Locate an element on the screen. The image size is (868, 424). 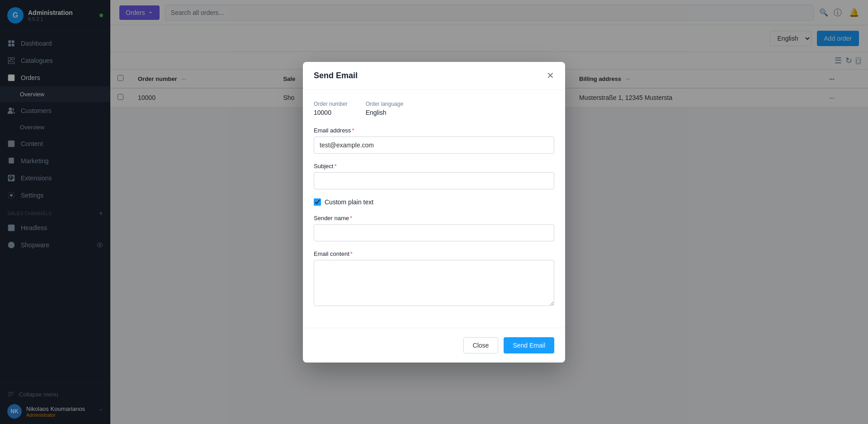
modal-close-button: ✕ is located at coordinates (551, 75).